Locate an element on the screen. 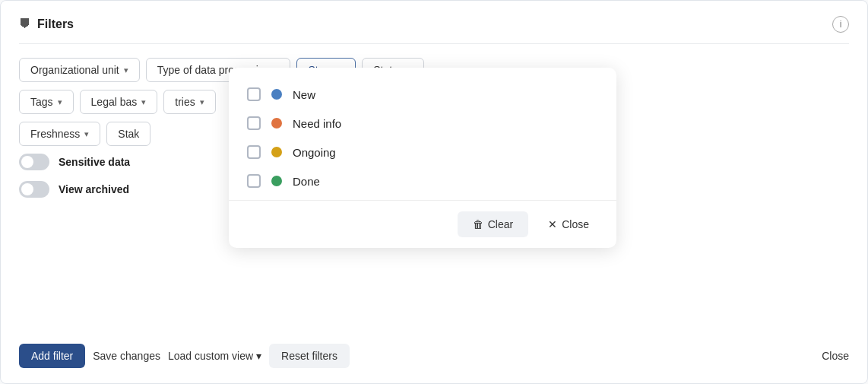 This screenshot has width=868, height=384. sensitive-data-label: Sensitive data is located at coordinates (94, 162).